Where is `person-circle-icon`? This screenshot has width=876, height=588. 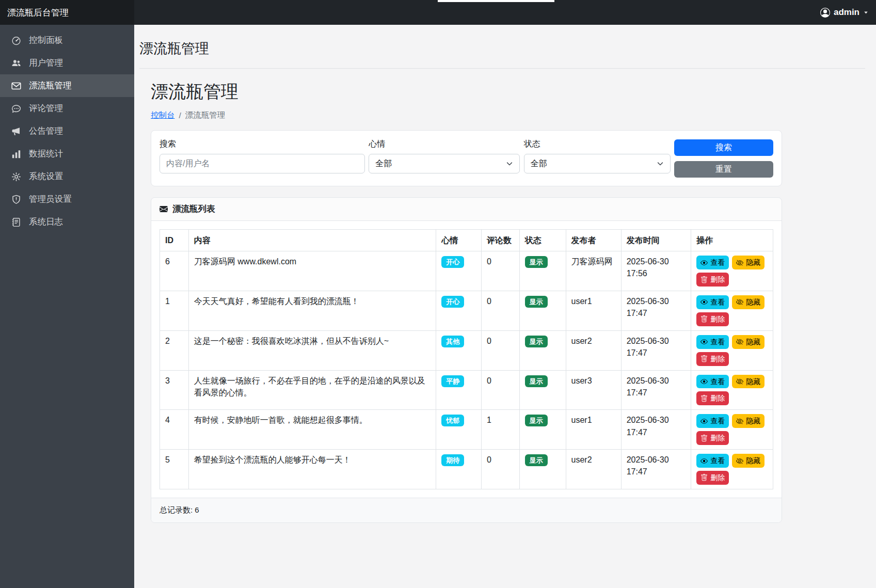 person-circle-icon is located at coordinates (825, 12).